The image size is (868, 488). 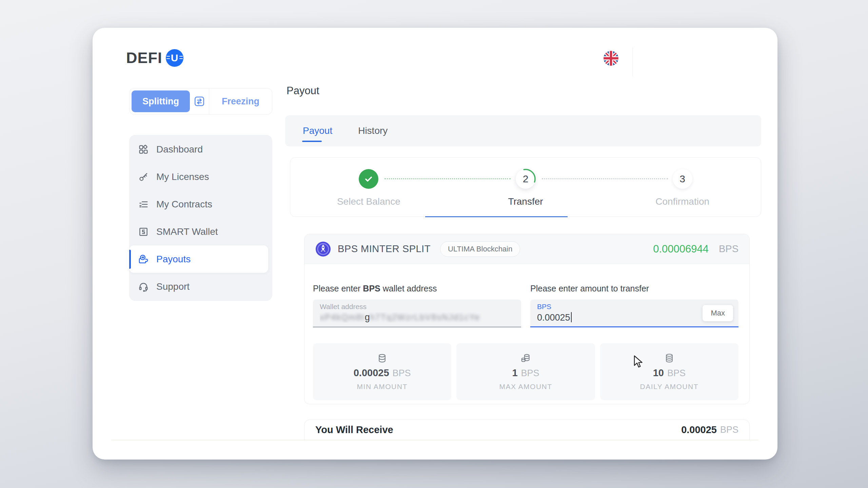 What do you see at coordinates (682, 179) in the screenshot?
I see `step-number: 3` at bounding box center [682, 179].